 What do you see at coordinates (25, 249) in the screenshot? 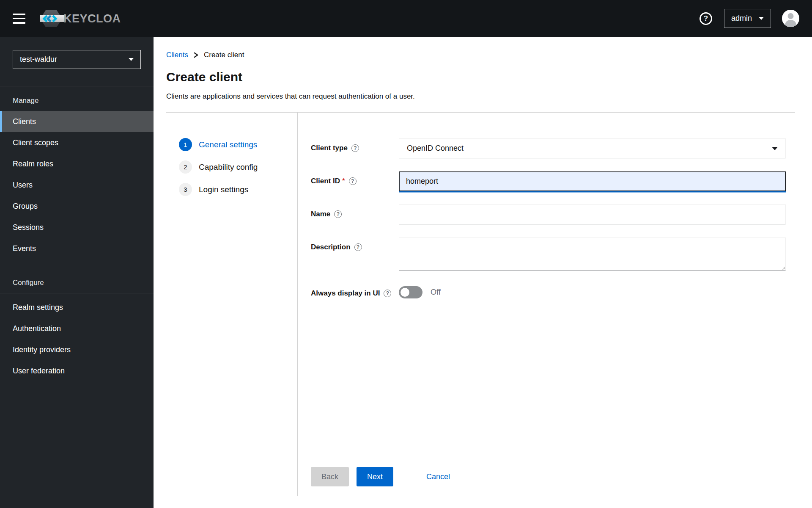
I see `sidebar-item-label: Events` at bounding box center [25, 249].